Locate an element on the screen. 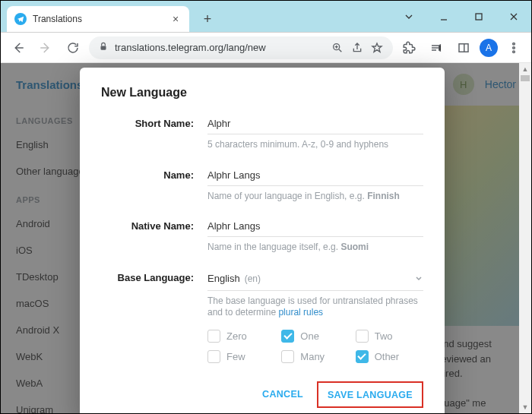 The image size is (532, 414). label-base-language: Base Language: is located at coordinates (154, 320).